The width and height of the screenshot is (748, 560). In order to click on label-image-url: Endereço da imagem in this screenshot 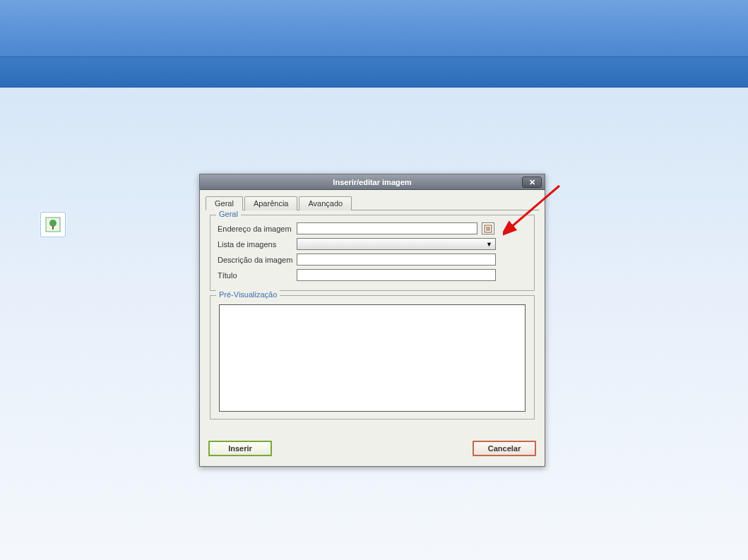, I will do `click(257, 229)`.